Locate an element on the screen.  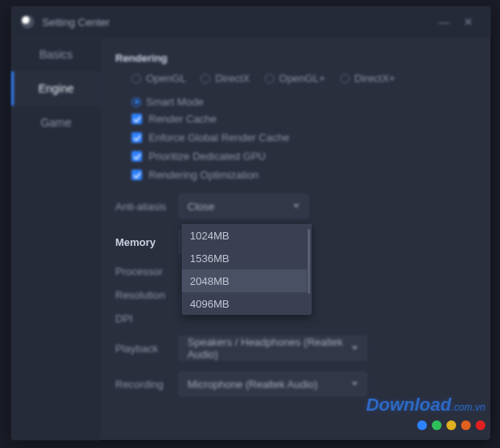
row-recording: Recording Microphone (Realtek Audio) is located at coordinates (293, 384).